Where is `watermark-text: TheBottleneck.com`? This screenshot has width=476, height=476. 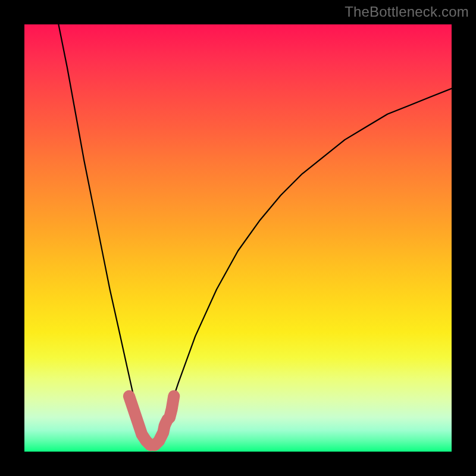 watermark-text: TheBottleneck.com is located at coordinates (407, 12).